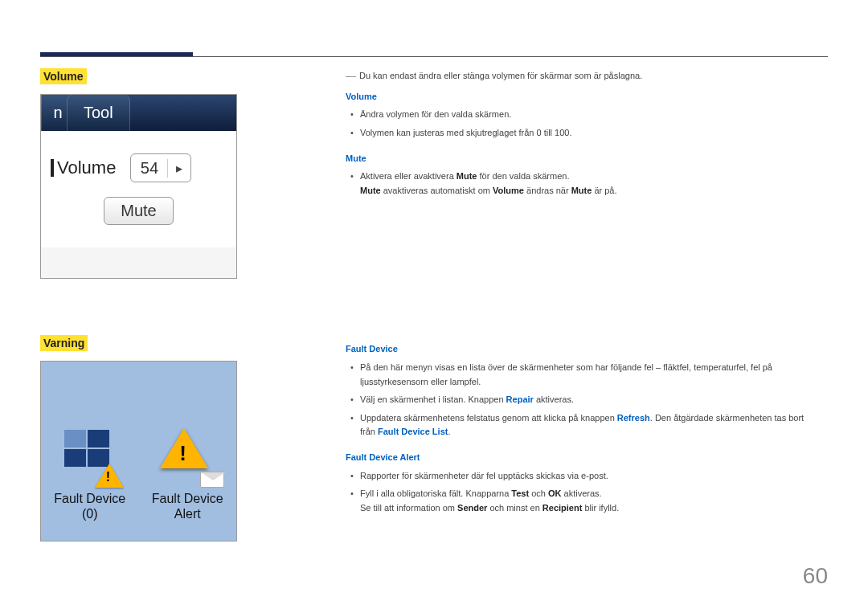 The height and width of the screenshot is (613, 868). Describe the element at coordinates (579, 476) in the screenshot. I see `fda-item: Rapporter för skärmenheter där fel upptä…` at that location.